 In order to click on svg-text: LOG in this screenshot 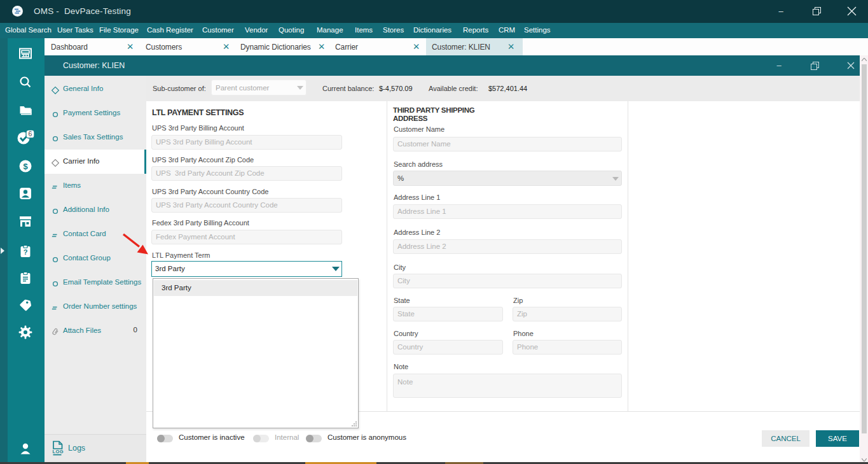, I will do `click(59, 452)`.